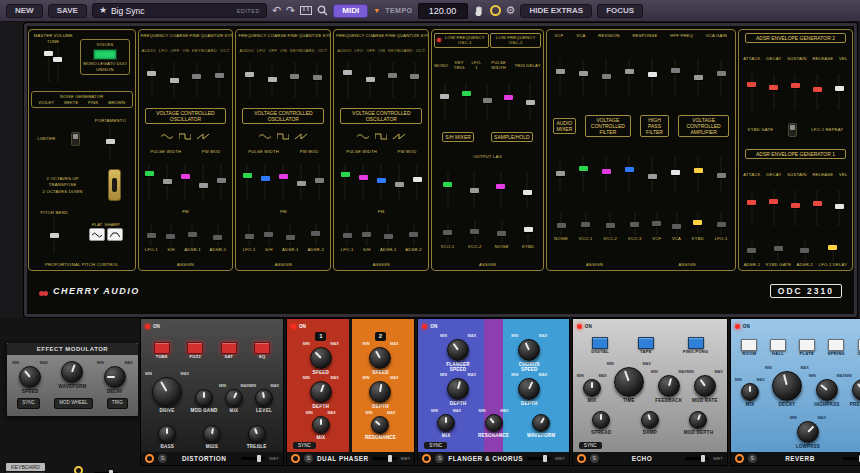  I want to click on quantize-toggle-icon, so click(496, 10).